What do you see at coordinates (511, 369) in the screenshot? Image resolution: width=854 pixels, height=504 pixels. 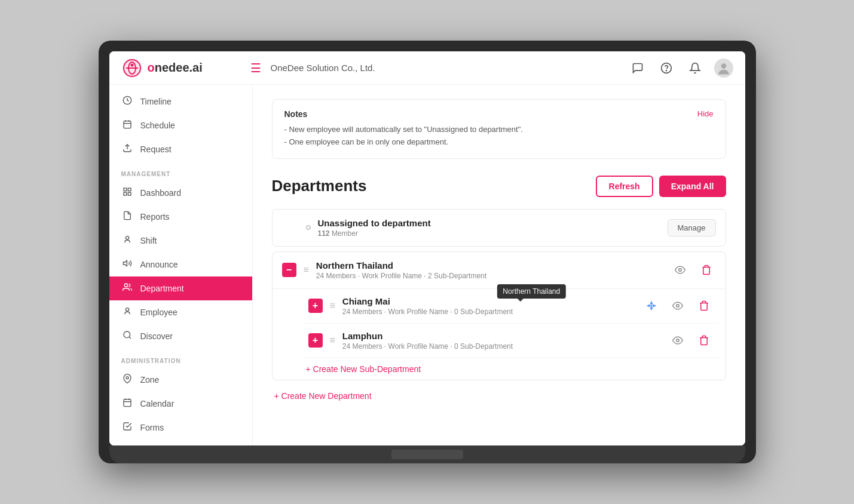 I see `create-sub-dept-link: + Create New Sub-Department` at bounding box center [511, 369].